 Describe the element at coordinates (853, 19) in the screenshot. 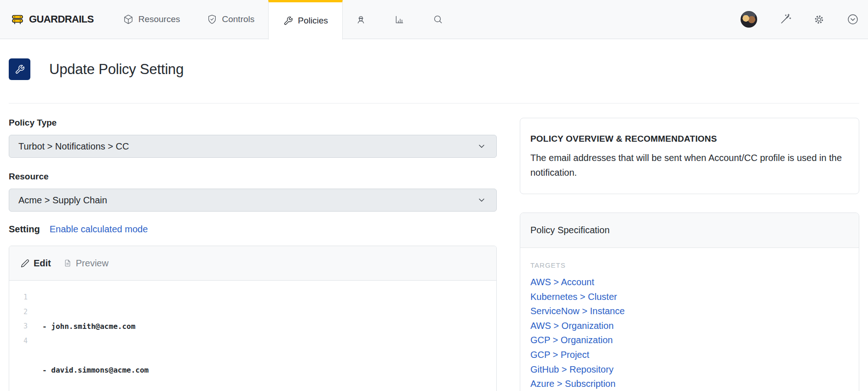

I see `status-chevron-icon` at that location.